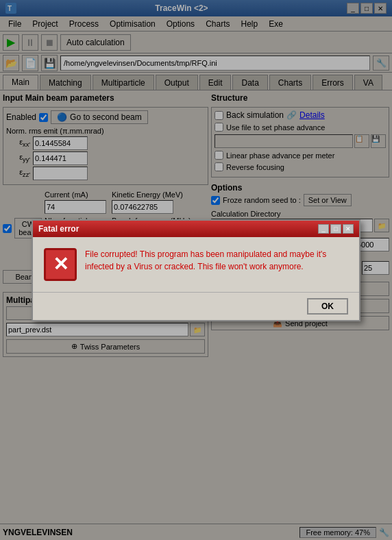  I want to click on modal-controls: _ □ ✕, so click(336, 229).